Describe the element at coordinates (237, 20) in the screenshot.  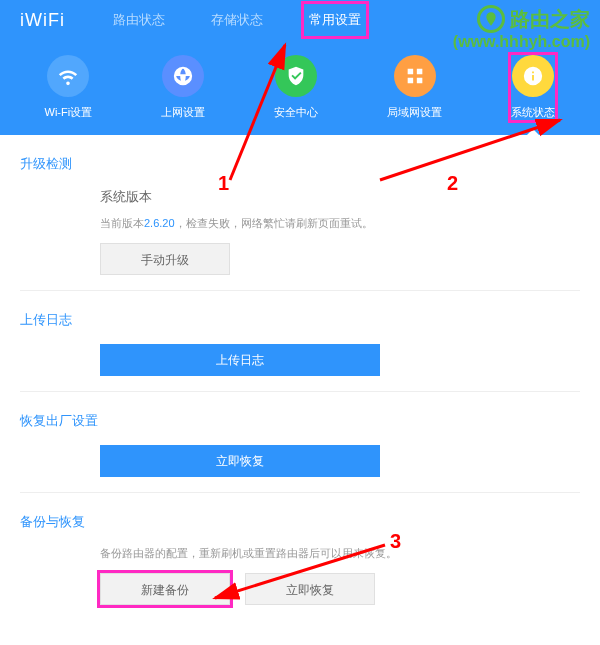
I see `tab-storage-status: 存储状态` at that location.